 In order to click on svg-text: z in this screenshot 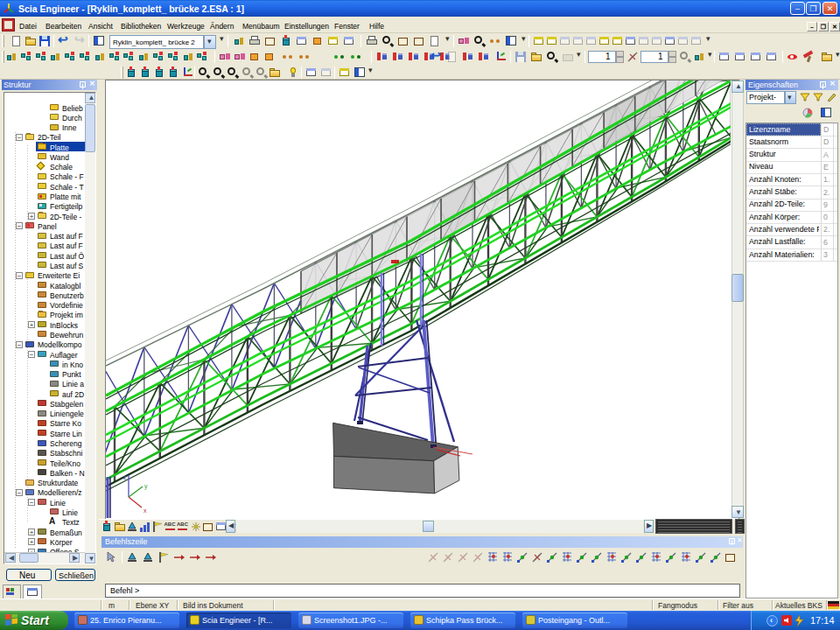, I will do `click(125, 478)`.